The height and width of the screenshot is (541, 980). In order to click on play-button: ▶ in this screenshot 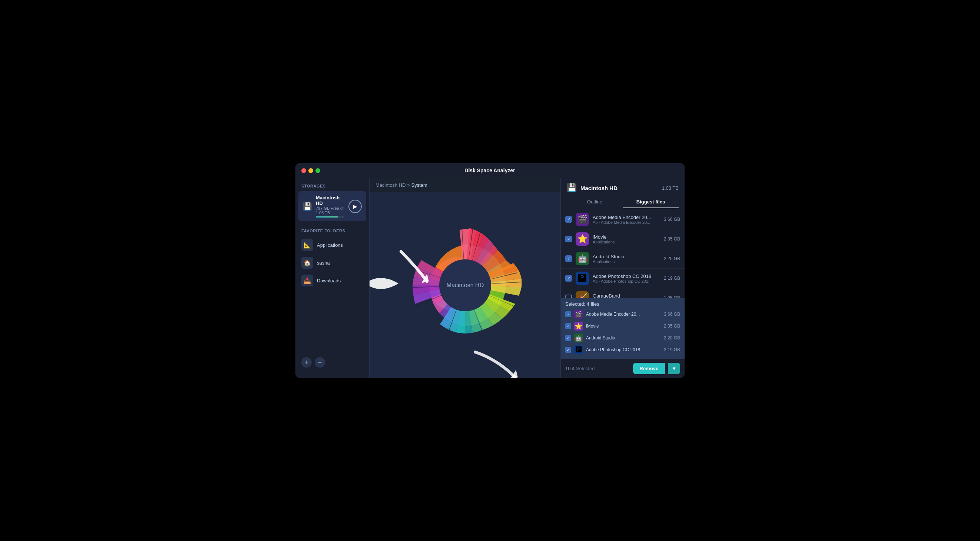, I will do `click(355, 206)`.